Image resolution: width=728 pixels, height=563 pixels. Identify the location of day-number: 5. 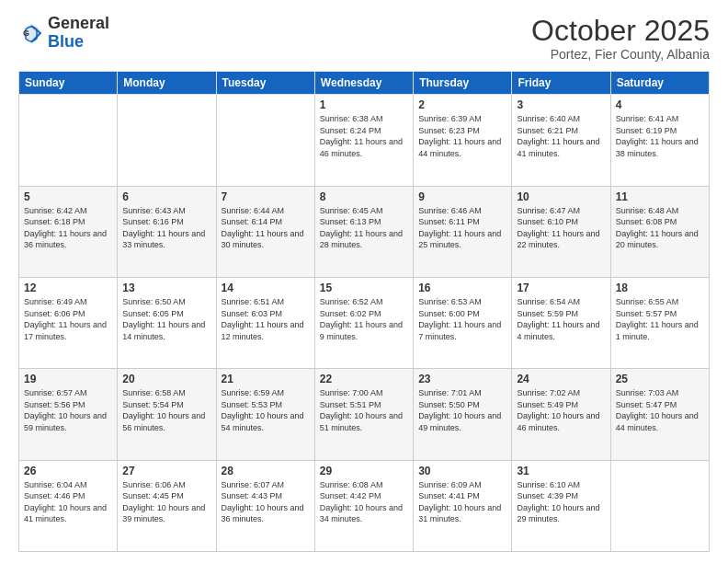
(68, 197).